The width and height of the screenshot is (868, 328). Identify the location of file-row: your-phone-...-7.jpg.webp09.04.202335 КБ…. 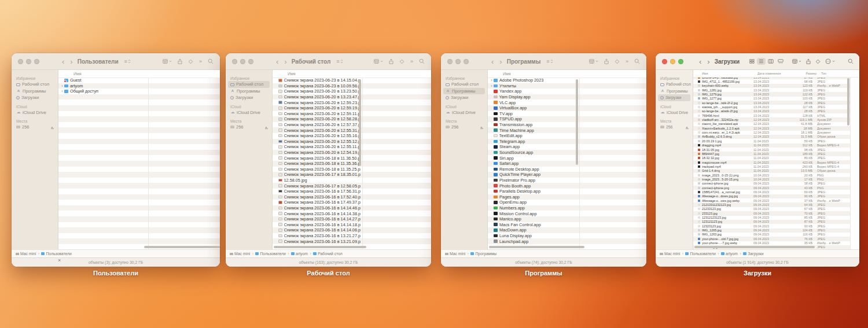
(772, 243).